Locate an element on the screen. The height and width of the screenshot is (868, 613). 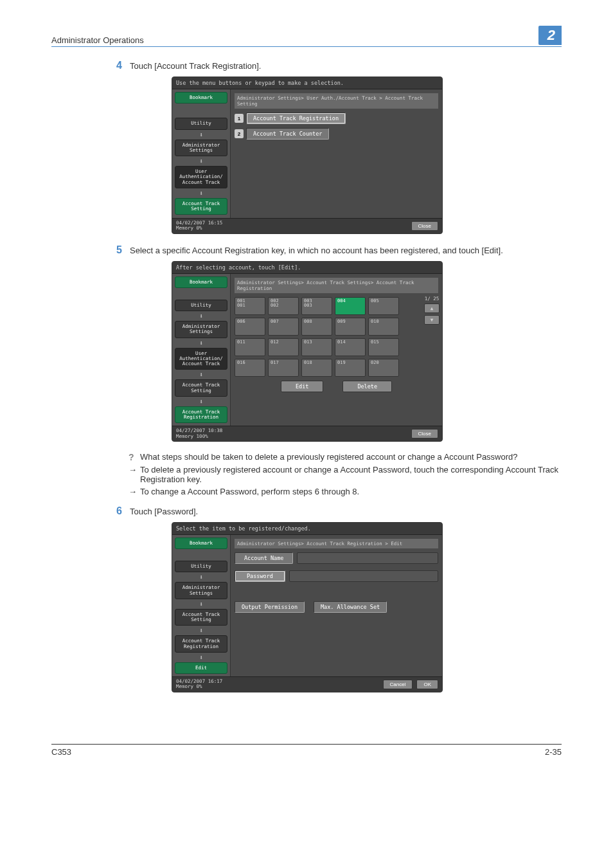
footer-page-number: 2-35 is located at coordinates (553, 752).